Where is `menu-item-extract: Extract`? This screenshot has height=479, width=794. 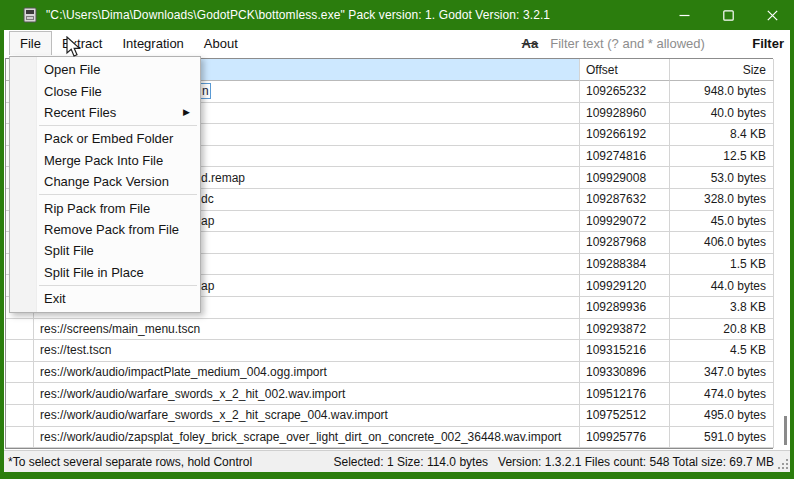
menu-item-extract: Extract is located at coordinates (82, 43).